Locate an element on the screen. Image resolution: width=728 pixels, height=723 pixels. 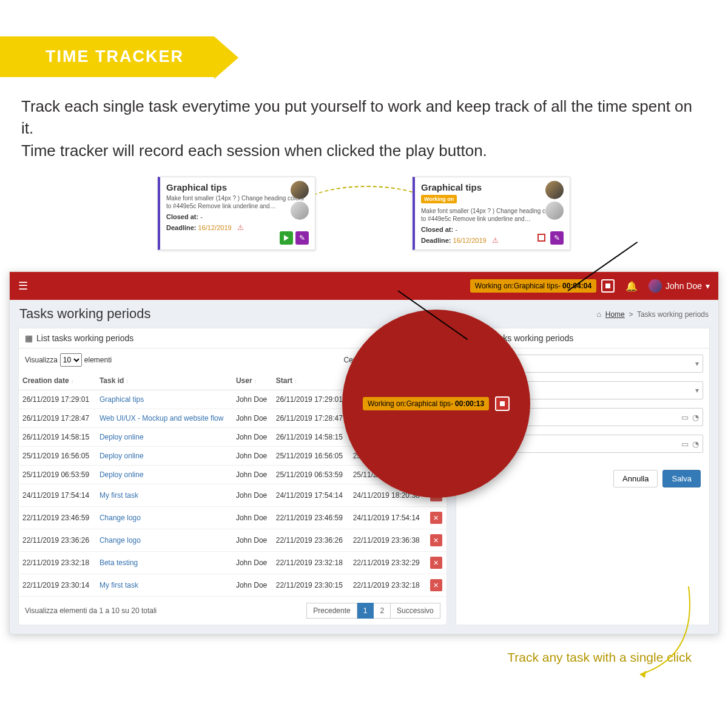
grid-icon is located at coordinates (29, 338).